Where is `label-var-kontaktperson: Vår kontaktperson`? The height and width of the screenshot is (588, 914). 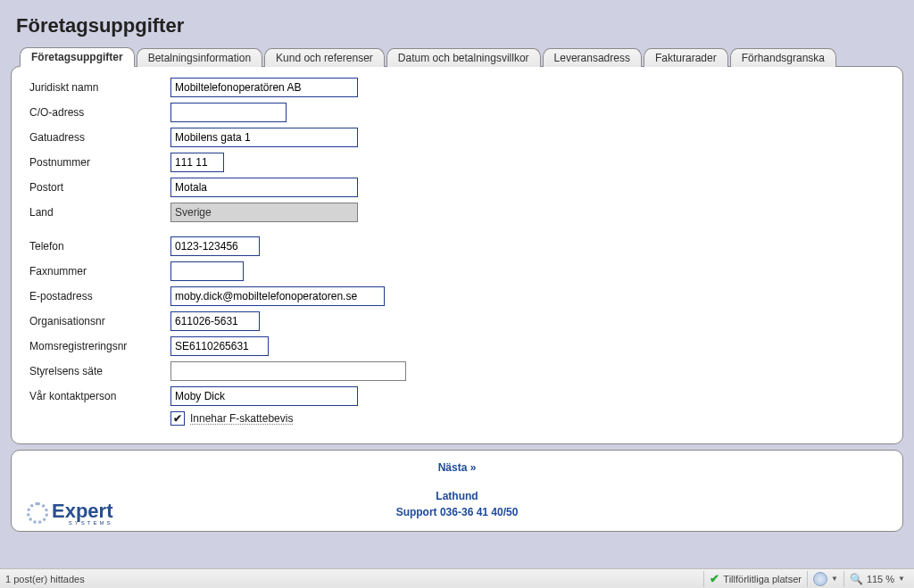 label-var-kontaktperson: Vår kontaktperson is located at coordinates (100, 396).